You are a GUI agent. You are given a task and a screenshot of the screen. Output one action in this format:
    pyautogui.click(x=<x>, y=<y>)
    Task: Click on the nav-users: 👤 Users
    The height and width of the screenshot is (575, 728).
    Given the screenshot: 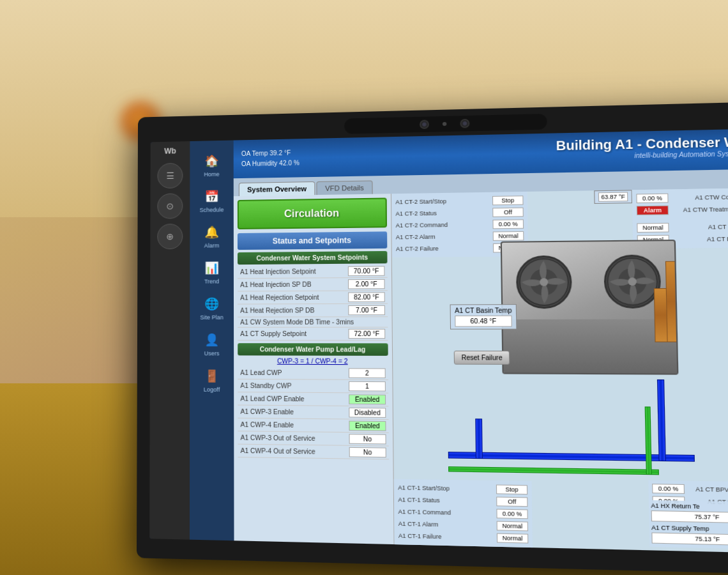 What is the action you would take?
    pyautogui.click(x=212, y=344)
    